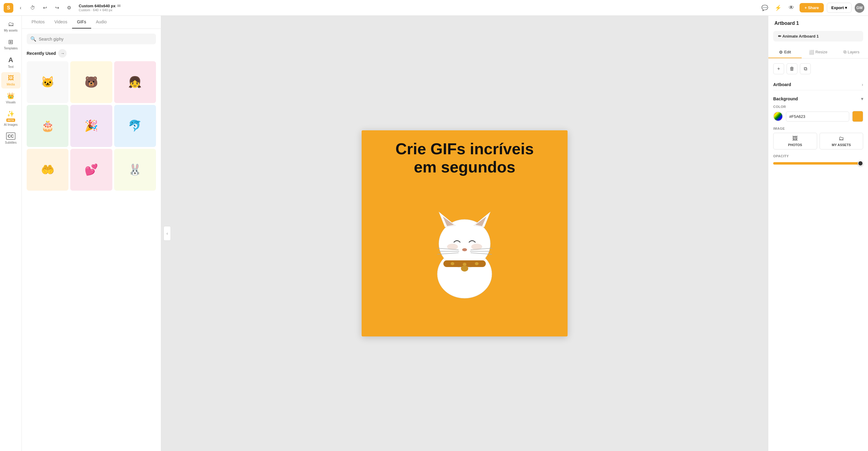 Image resolution: width=868 pixels, height=451 pixels. Describe the element at coordinates (818, 233) in the screenshot. I see `right-panel: Artboard 1 ✏ Animate Artboard 1 ⚙ Edit ⬜…` at that location.